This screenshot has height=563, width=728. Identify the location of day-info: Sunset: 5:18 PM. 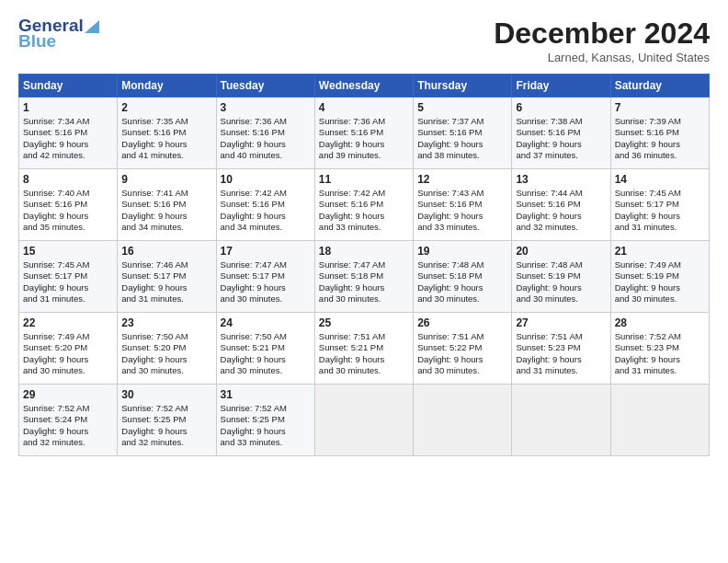
(364, 276).